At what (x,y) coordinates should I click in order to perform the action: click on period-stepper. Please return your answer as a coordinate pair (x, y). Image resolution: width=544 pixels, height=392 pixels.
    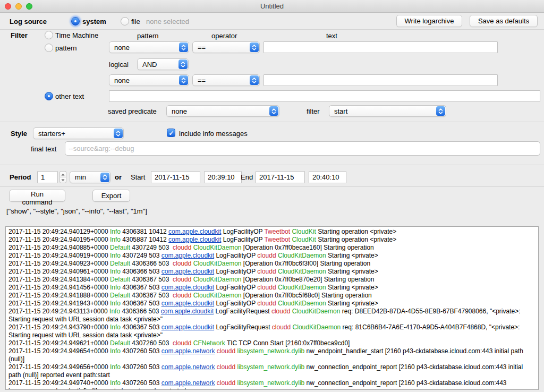
    Looking at the image, I should click on (63, 177).